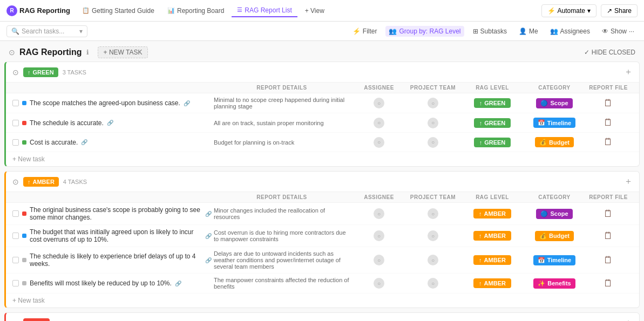 This screenshot has height=321, width=644. What do you see at coordinates (116, 236) in the screenshot?
I see `task-text-a2: The budget that was initially agreed upo…` at bounding box center [116, 236].